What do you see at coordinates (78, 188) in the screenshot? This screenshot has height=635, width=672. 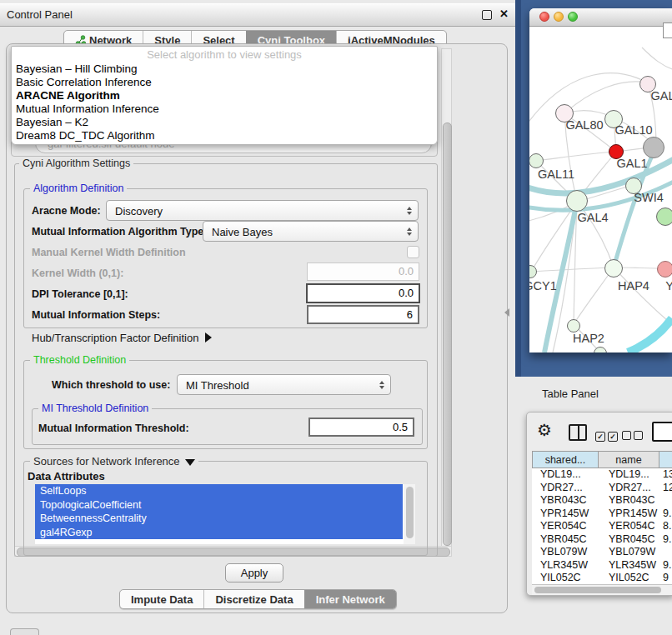 I see `algorithm-definition-legend: Algorithm Definition` at bounding box center [78, 188].